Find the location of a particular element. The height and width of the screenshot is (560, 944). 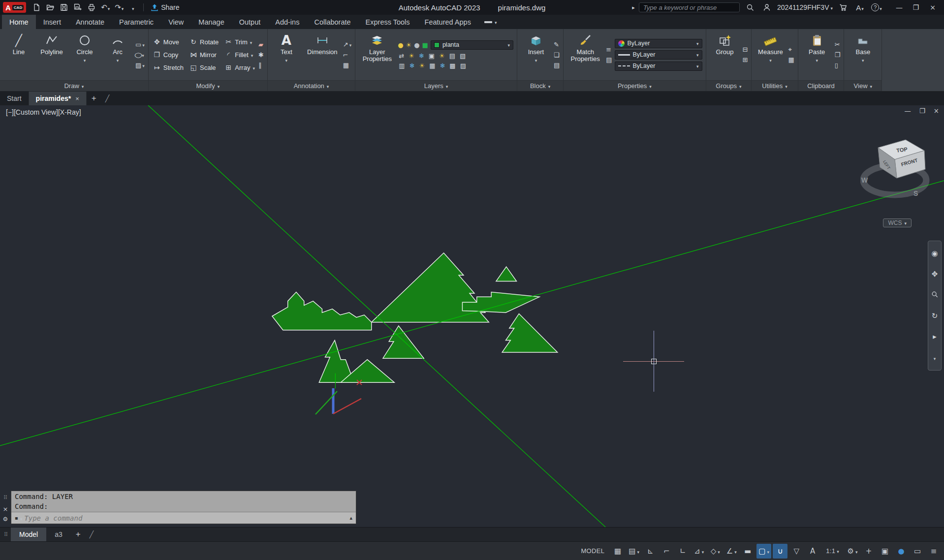

ribbon-tab-home: Home is located at coordinates (19, 22).